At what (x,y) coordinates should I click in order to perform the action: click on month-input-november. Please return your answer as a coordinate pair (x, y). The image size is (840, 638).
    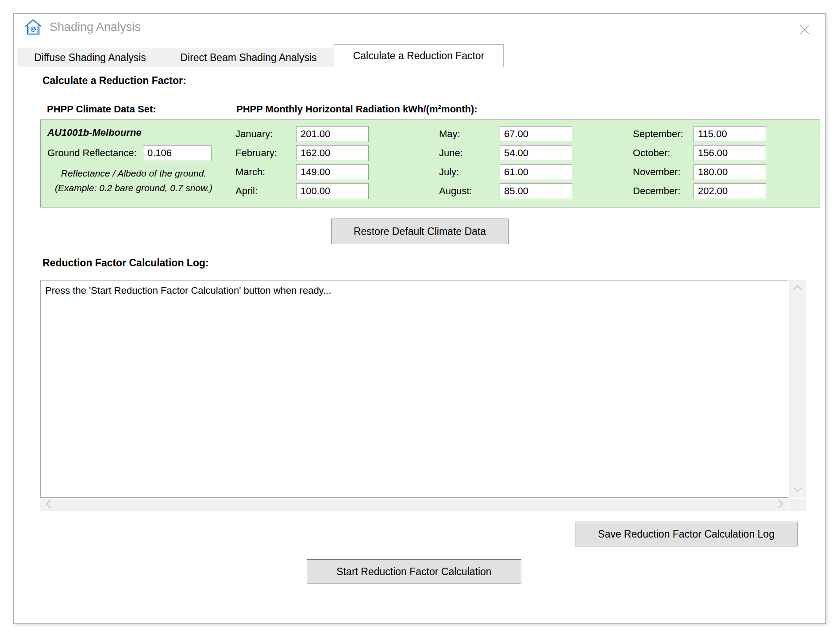
    Looking at the image, I should click on (730, 172).